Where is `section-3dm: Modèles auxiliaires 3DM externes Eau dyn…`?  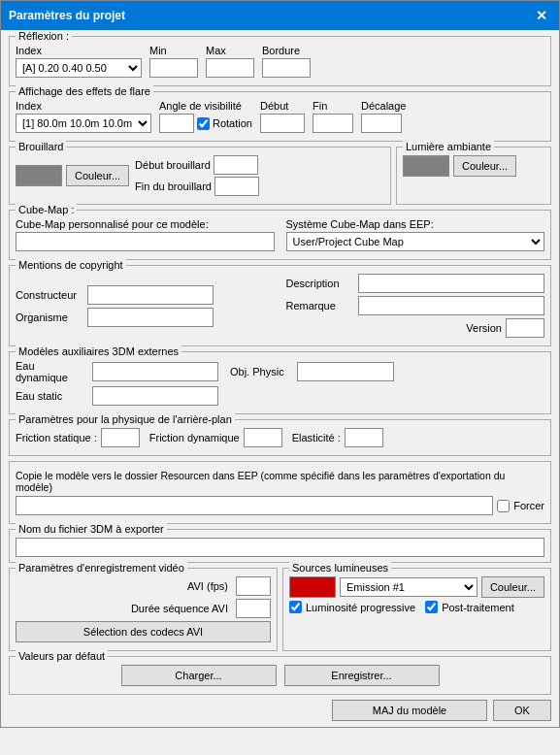
section-3dm: Modèles auxiliaires 3DM externes Eau dyn… is located at coordinates (280, 382).